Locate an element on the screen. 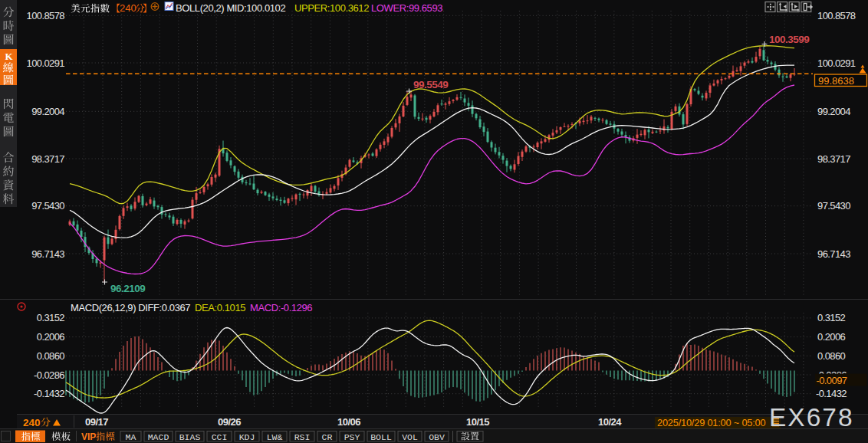 This screenshot has height=443, width=868. svg-text: BOLL(20,2) MID:100.0102 is located at coordinates (230, 8).